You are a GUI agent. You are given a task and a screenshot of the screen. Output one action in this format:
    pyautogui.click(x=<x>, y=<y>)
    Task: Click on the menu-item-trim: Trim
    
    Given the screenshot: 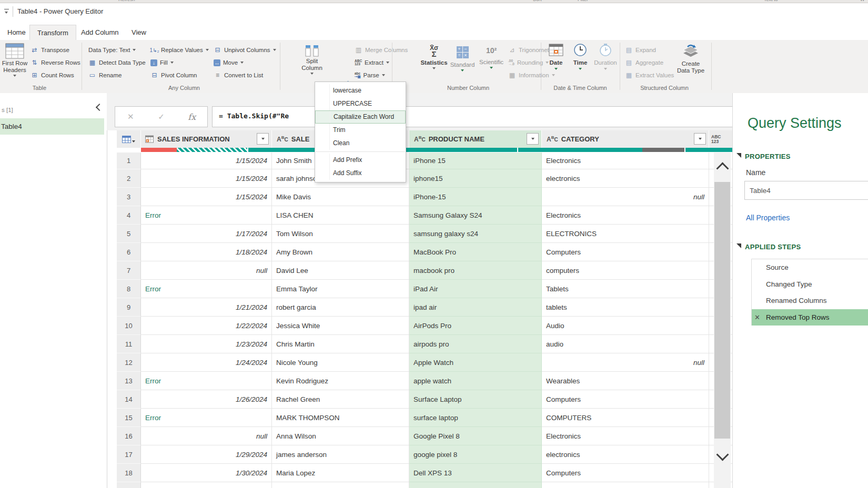 What is the action you would take?
    pyautogui.click(x=360, y=130)
    